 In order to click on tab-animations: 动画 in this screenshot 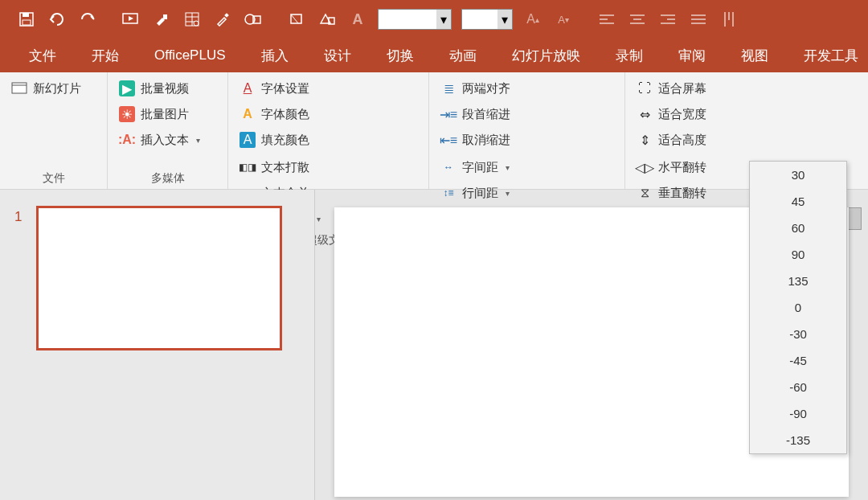, I will do `click(463, 55)`.